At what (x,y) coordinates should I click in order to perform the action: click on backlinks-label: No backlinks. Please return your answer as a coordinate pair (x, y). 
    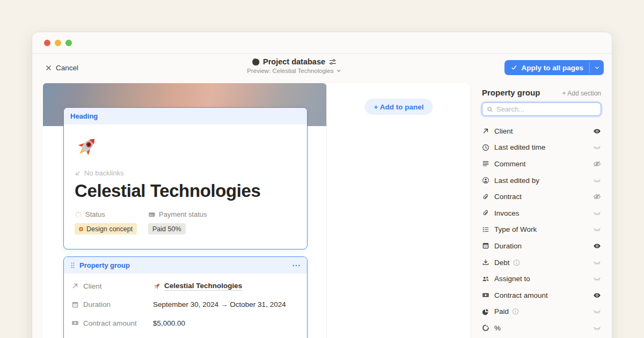
    Looking at the image, I should click on (104, 173).